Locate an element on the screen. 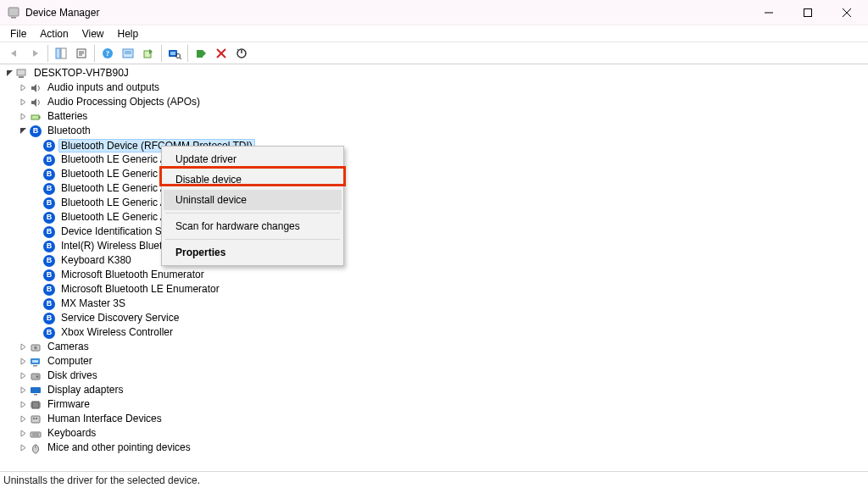 This screenshot has height=488, width=868. tree-category: Batteries is located at coordinates (436, 117).